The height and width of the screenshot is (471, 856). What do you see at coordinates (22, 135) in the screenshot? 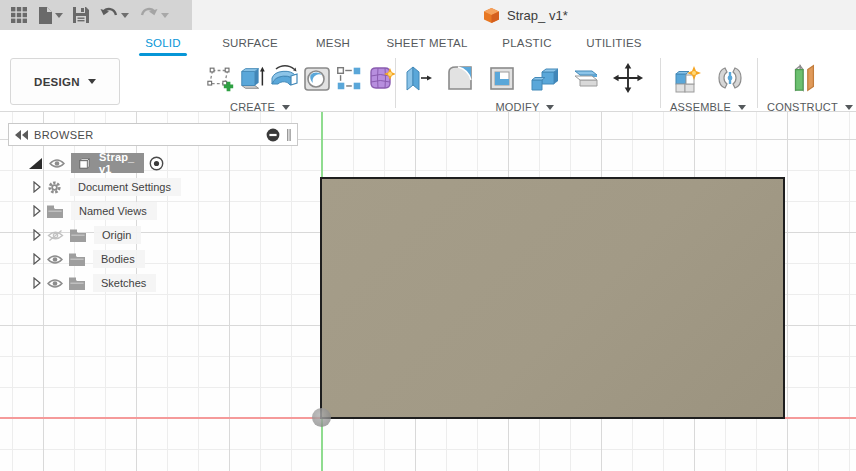
I see `collapse-panel-icon` at bounding box center [22, 135].